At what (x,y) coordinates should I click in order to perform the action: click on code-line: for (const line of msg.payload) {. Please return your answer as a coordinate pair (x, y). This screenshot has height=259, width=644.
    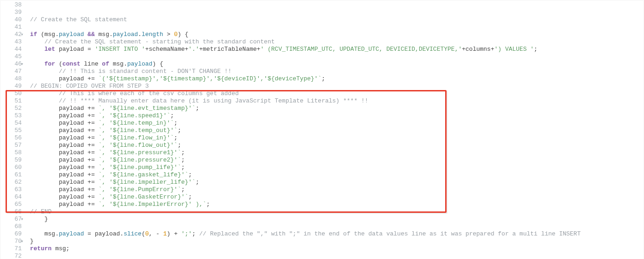
    Looking at the image, I should click on (337, 64).